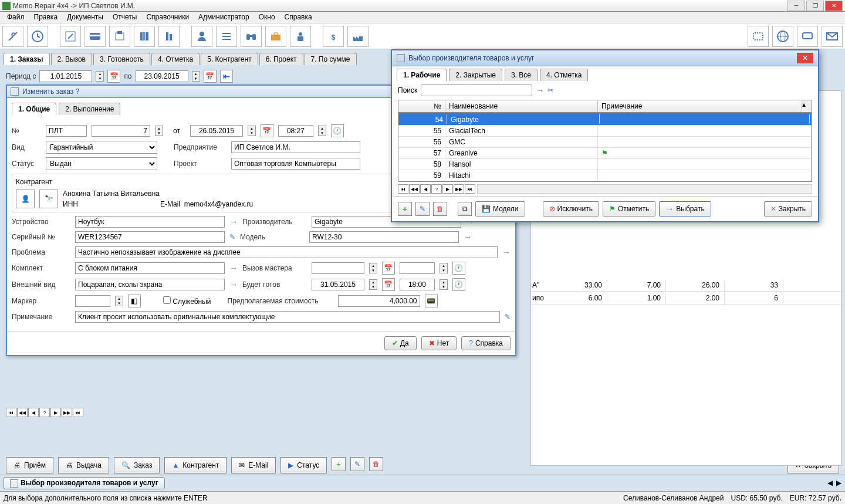 The width and height of the screenshot is (845, 504). I want to click on tb-customer-icon, so click(300, 36).